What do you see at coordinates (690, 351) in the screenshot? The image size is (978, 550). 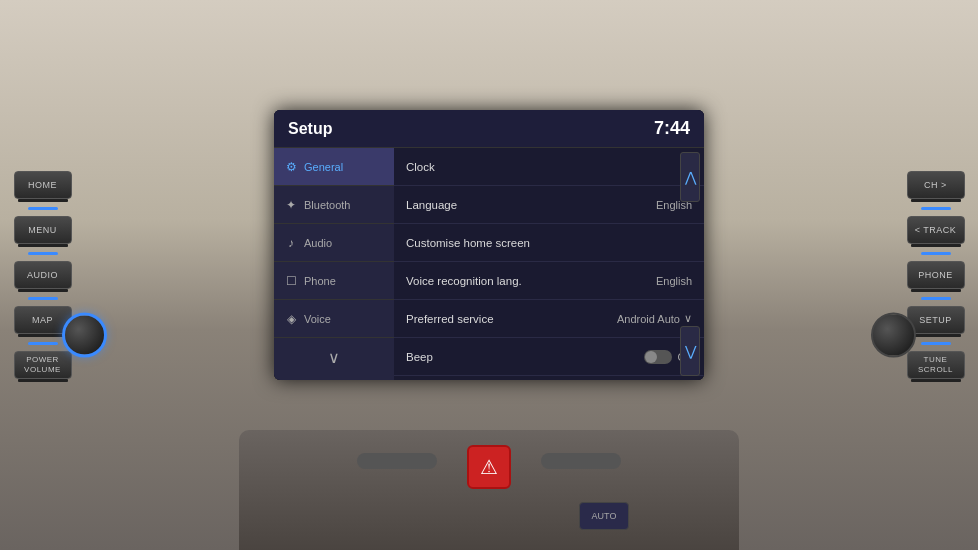 I see `scroll-down-button: ⋁` at bounding box center [690, 351].